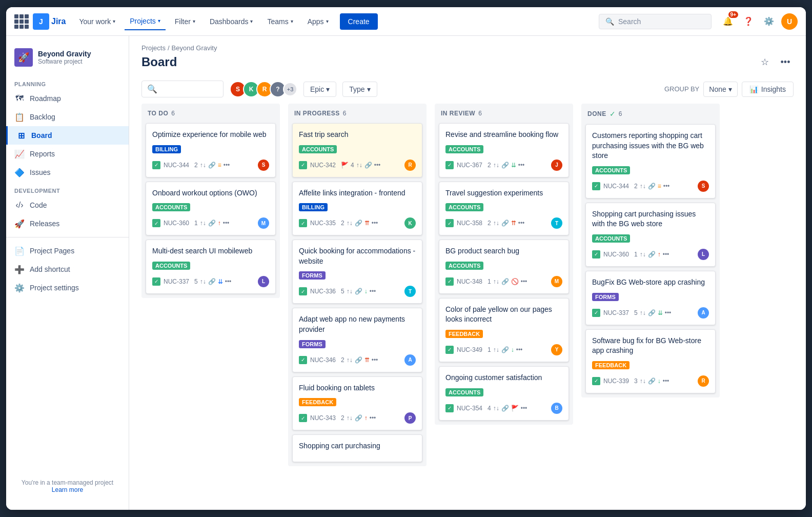 Image resolution: width=812 pixels, height=517 pixels. I want to click on card-nuc-367: Revise and streamline booking flow ACCOU…, so click(504, 150).